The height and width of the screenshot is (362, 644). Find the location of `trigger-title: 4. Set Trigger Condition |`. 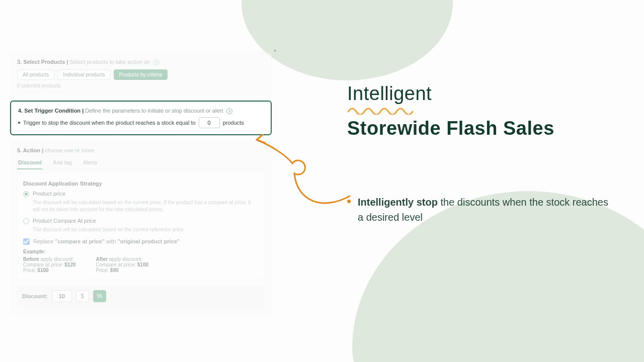

trigger-title: 4. Set Trigger Condition | is located at coordinates (51, 111).